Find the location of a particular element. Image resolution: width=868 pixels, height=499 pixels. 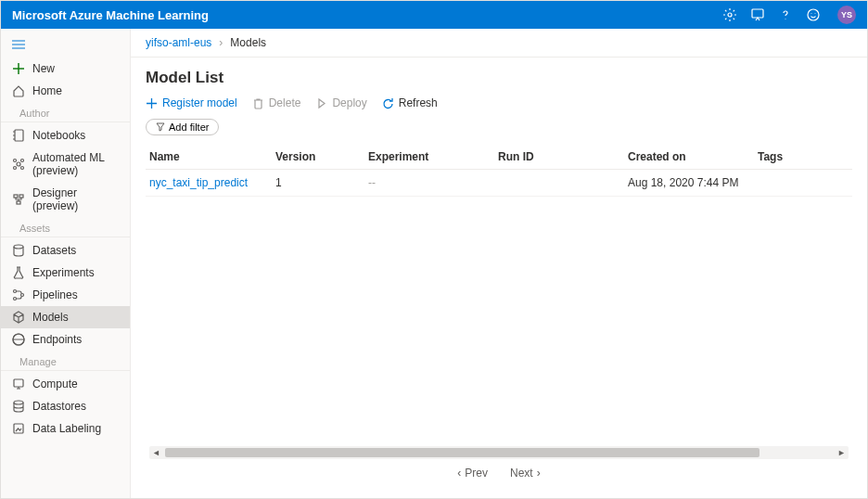

toolbar-label: Register model is located at coordinates (200, 103).